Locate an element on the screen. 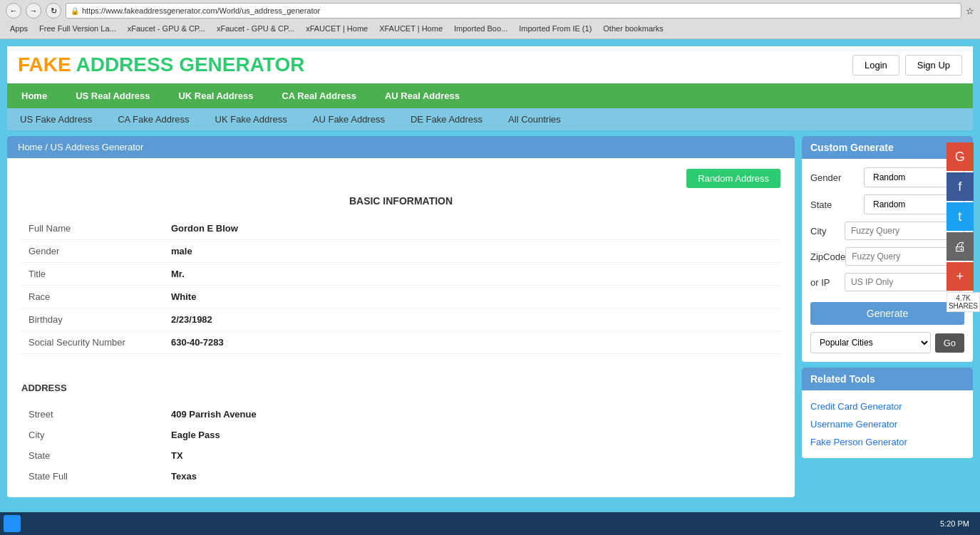  table-row: Street 409 Parrish Avenue is located at coordinates (401, 415).